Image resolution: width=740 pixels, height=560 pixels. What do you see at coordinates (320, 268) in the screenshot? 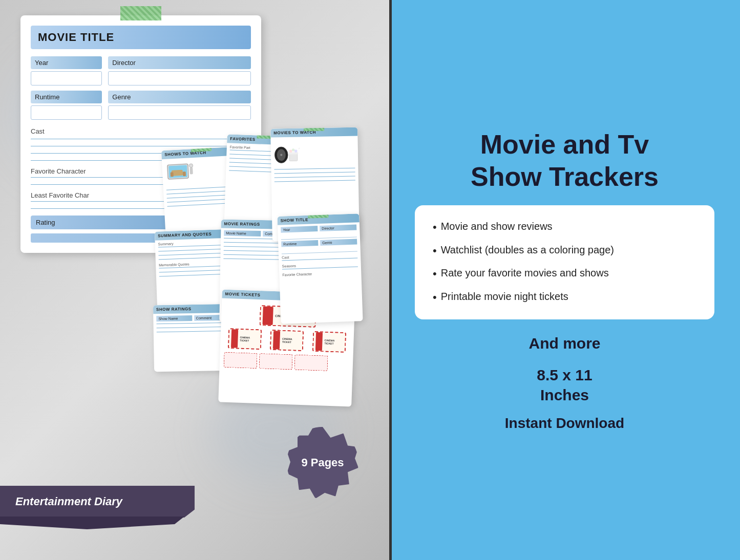
I see `show-title-card: SHOW TITLE Year Director Runtime Genre C…` at bounding box center [320, 268].